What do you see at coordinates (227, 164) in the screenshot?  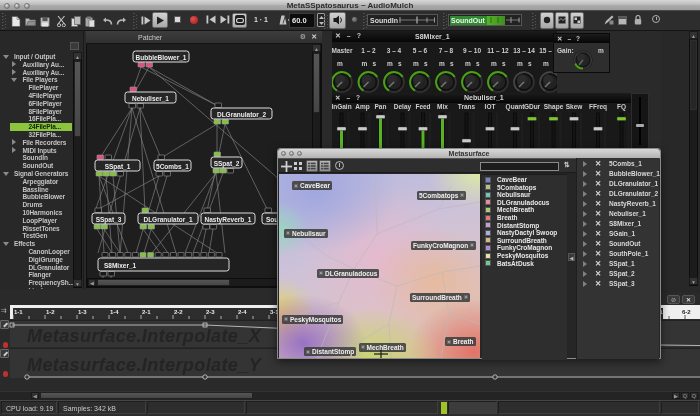 I see `svg-text: SSpat_2` at bounding box center [227, 164].